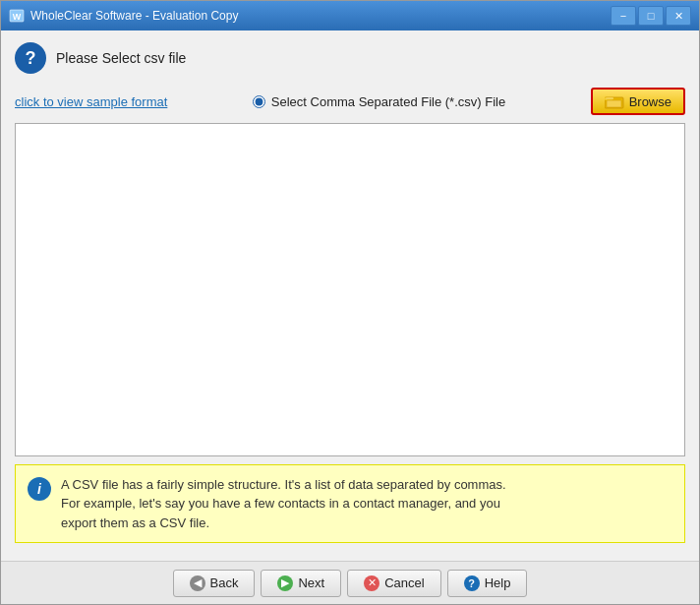  I want to click on info-line3: export them as a CSV file., so click(136, 523).